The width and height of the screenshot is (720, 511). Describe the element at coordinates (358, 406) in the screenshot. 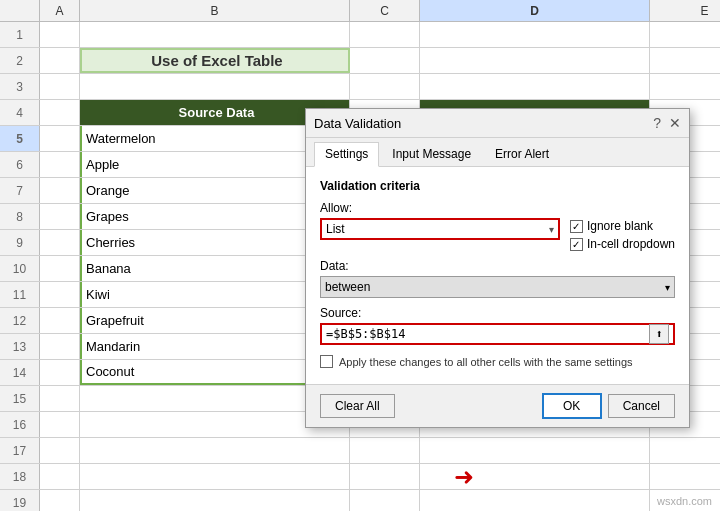

I see `footer-left: Clear All` at that location.